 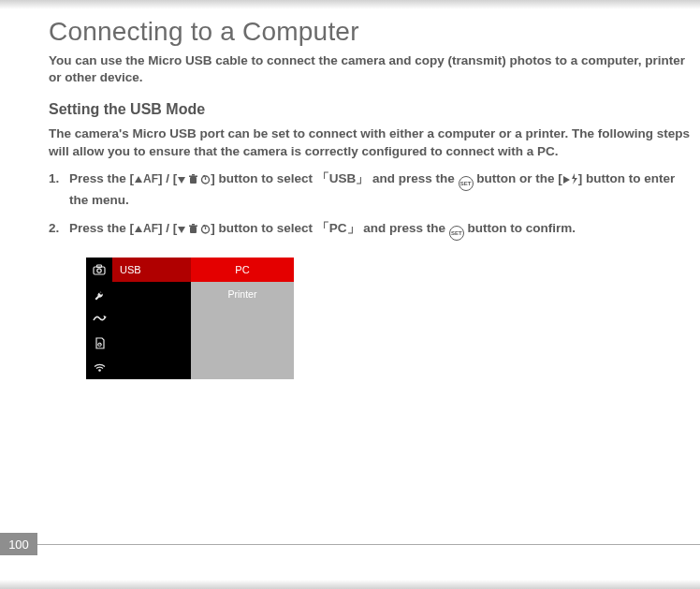 I want to click on menu-row-printer: Printer, so click(x=203, y=294).